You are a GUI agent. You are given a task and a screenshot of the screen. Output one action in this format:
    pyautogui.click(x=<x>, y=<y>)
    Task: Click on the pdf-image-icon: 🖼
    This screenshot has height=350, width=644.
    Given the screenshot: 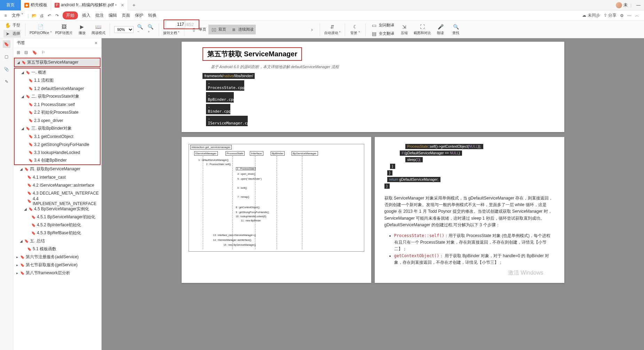 What is the action you would take?
    pyautogui.click(x=64, y=27)
    